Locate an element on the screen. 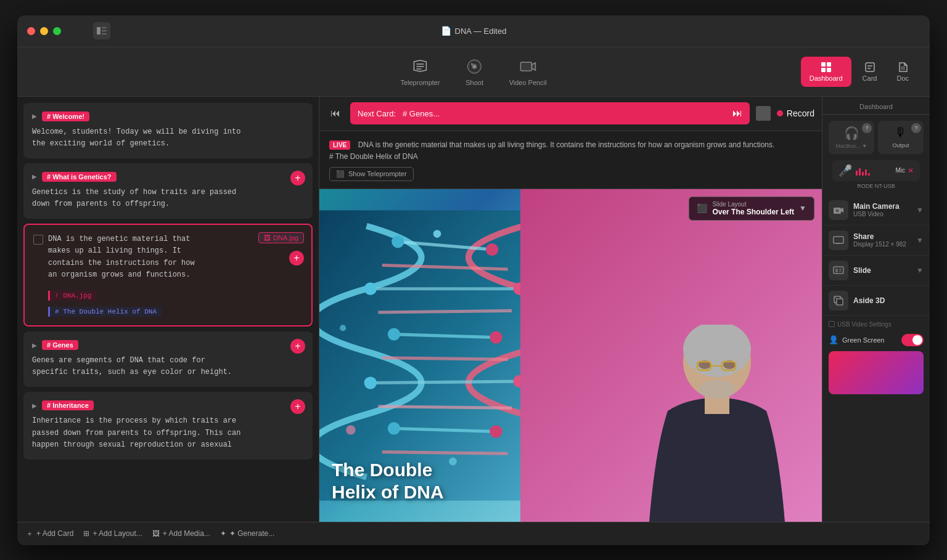 The height and width of the screenshot is (560, 947). output-badge: ? is located at coordinates (916, 128).